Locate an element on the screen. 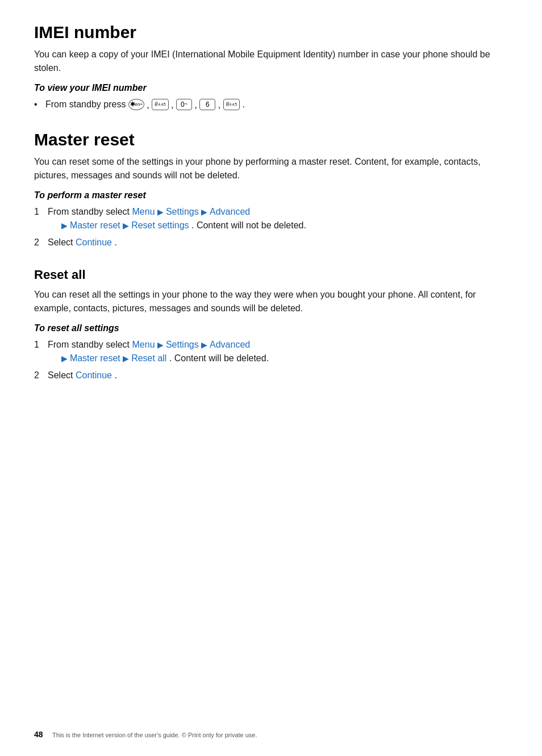 Image resolution: width=542 pixels, height=756 pixels. arrow-1b: ▶ is located at coordinates (206, 212).